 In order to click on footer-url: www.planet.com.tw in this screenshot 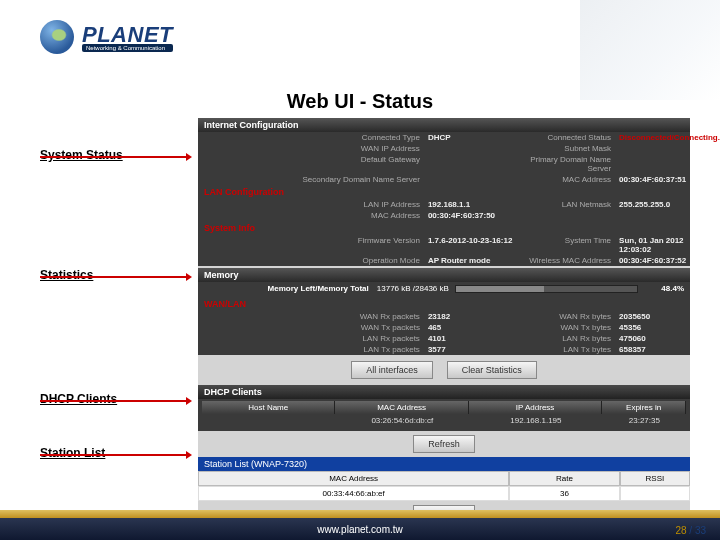, I will do `click(360, 530)`.